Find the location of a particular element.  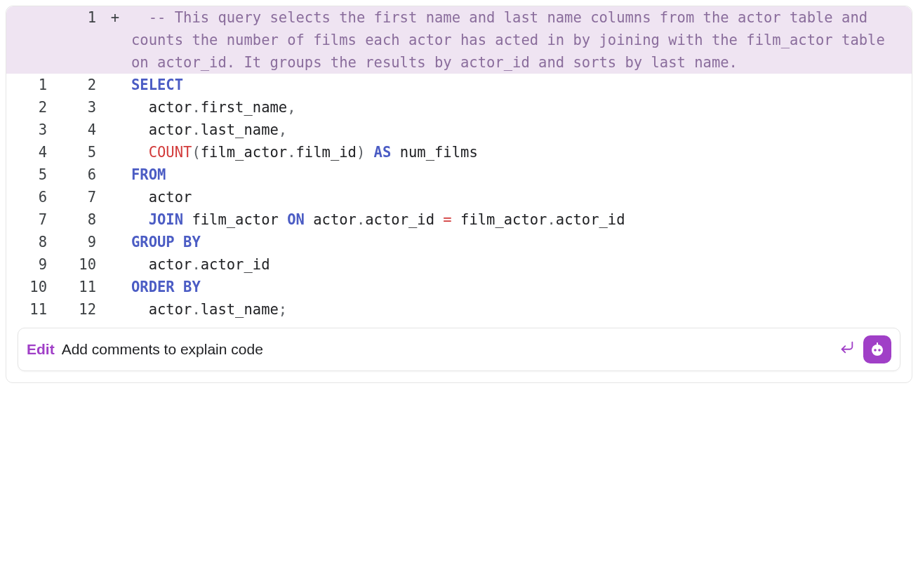

code-content: ORDER BY is located at coordinates (521, 287).